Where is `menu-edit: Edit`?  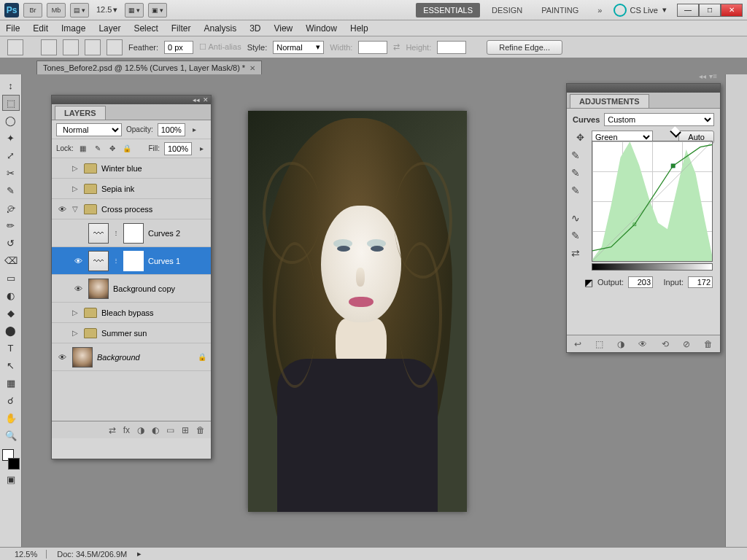
menu-edit: Edit is located at coordinates (41, 28).